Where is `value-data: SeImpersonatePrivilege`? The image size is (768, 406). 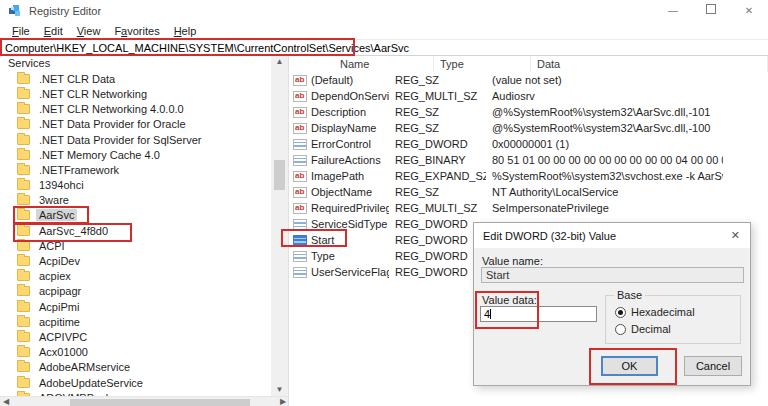 value-data: SeImpersonatePrivilege is located at coordinates (604, 208).